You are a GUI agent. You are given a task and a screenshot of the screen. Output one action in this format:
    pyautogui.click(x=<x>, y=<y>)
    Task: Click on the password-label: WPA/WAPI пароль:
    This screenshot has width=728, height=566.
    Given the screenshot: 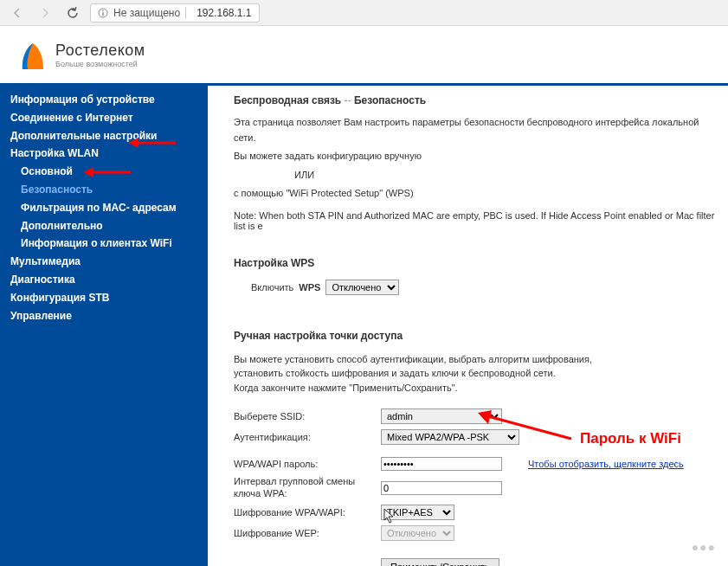 What is the action you would take?
    pyautogui.click(x=307, y=464)
    